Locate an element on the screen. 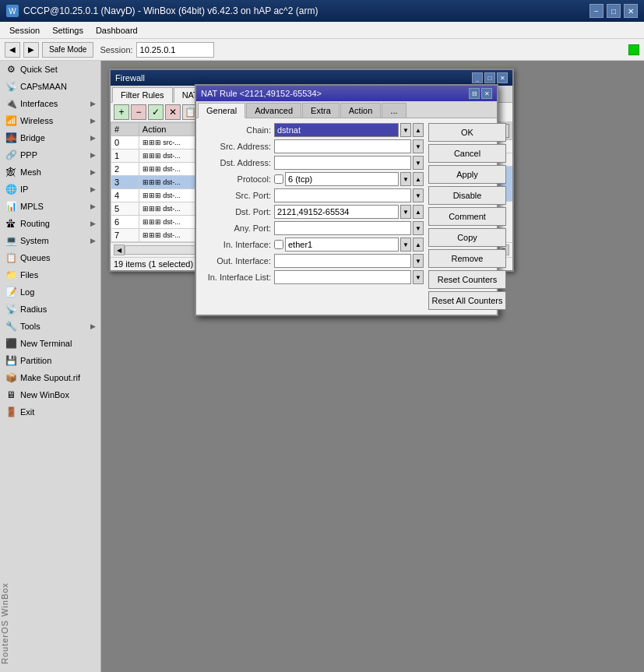  remove-button: Remove is located at coordinates (467, 259).